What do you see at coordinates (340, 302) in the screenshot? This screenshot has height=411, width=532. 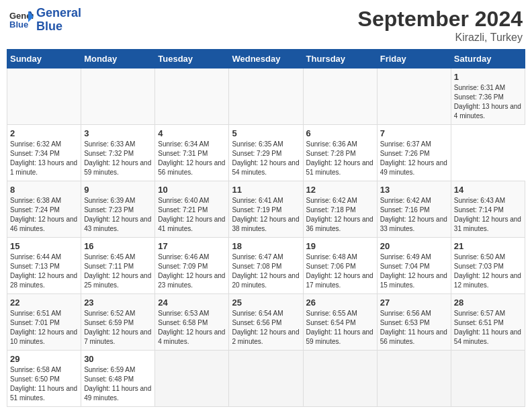 I see `day-number: 26` at bounding box center [340, 302].